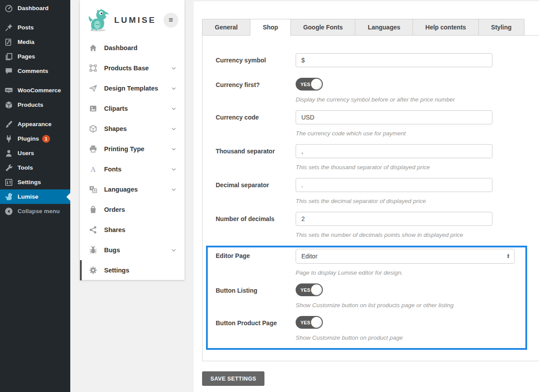 This screenshot has height=392, width=539. Describe the element at coordinates (35, 182) in the screenshot. I see `wp-menu-item: Settings` at that location.